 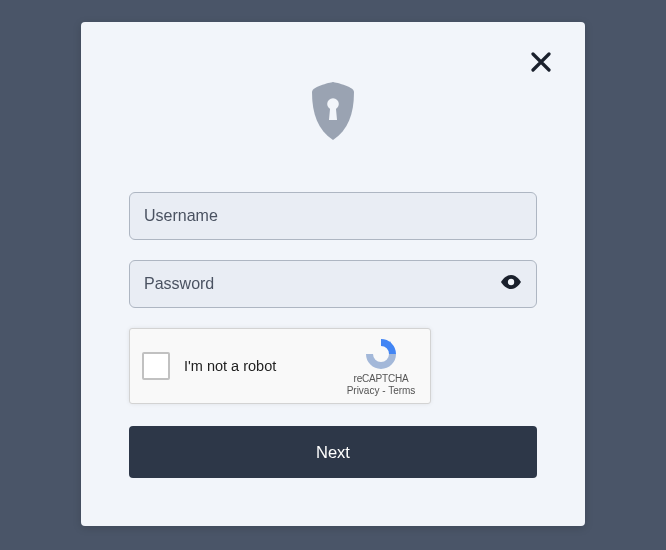 What do you see at coordinates (333, 113) in the screenshot?
I see `shield-lock-icon` at bounding box center [333, 113].